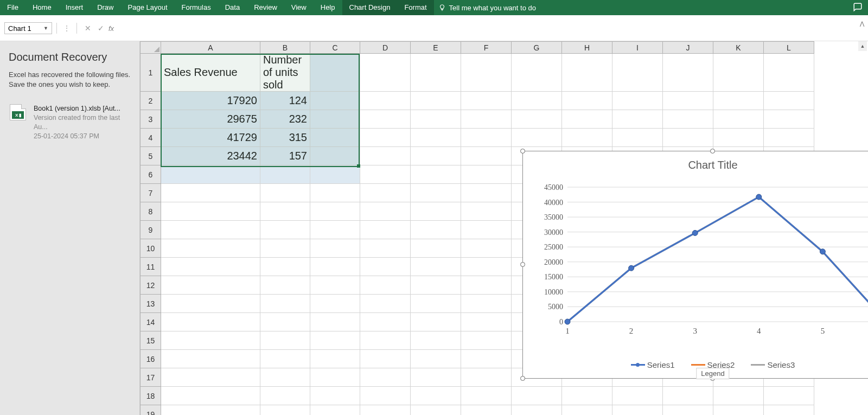 This screenshot has height=415, width=868. Describe the element at coordinates (285, 212) in the screenshot. I see `cell-B8` at that location.